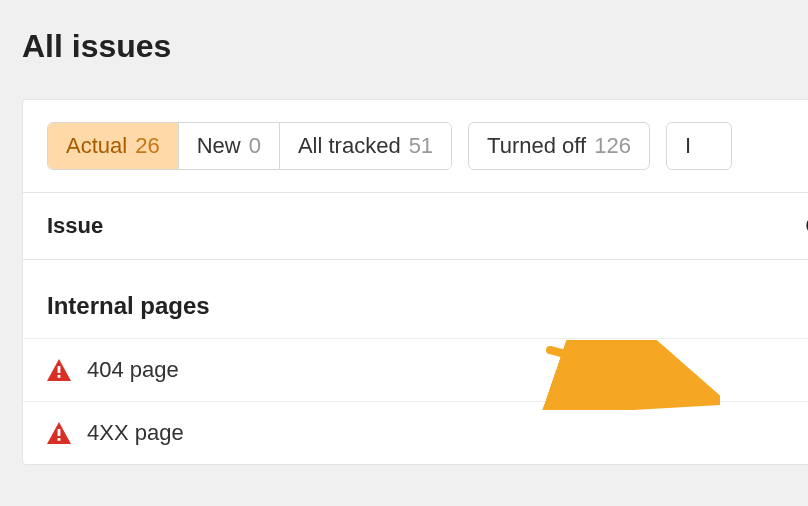 This screenshot has width=808, height=506. I want to click on tab-label: All tracked, so click(350, 146).